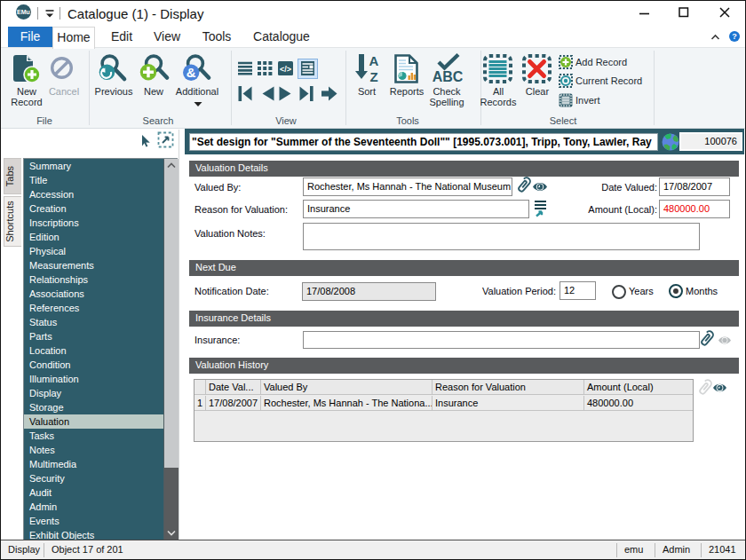  Describe the element at coordinates (375, 61) in the screenshot. I see `svg-text: A` at that location.